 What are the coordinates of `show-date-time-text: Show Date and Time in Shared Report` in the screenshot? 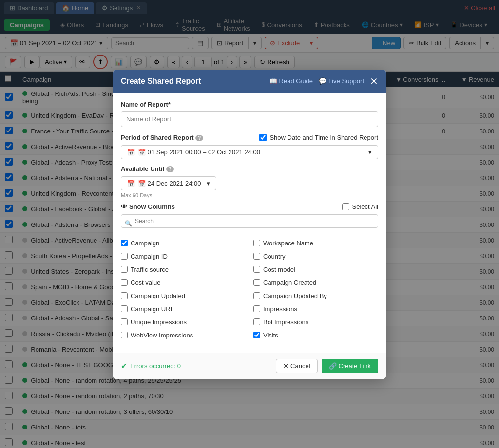 It's located at (324, 137).